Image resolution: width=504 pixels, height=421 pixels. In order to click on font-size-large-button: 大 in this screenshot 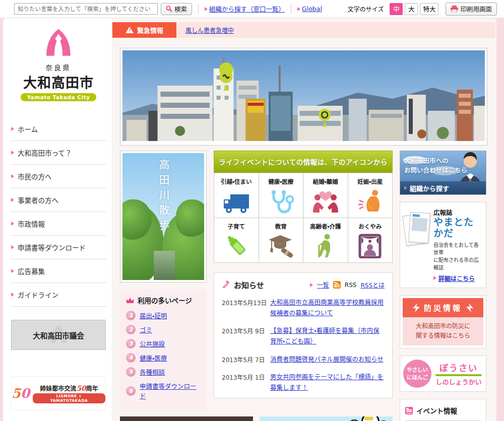, I will do `click(411, 9)`.